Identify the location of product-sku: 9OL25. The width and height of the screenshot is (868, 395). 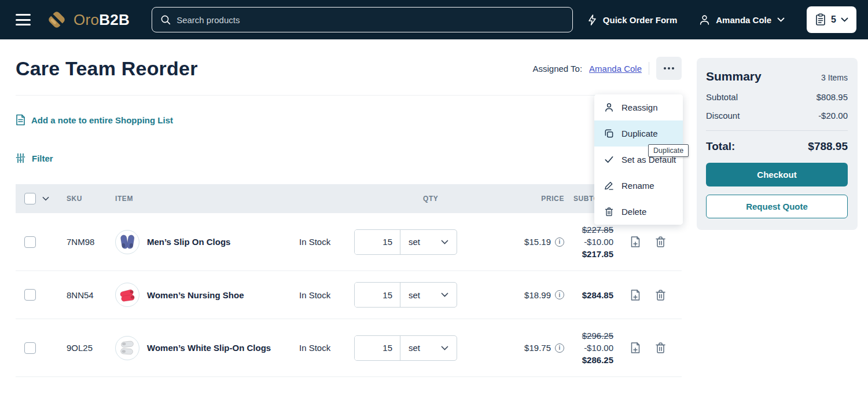
(91, 348).